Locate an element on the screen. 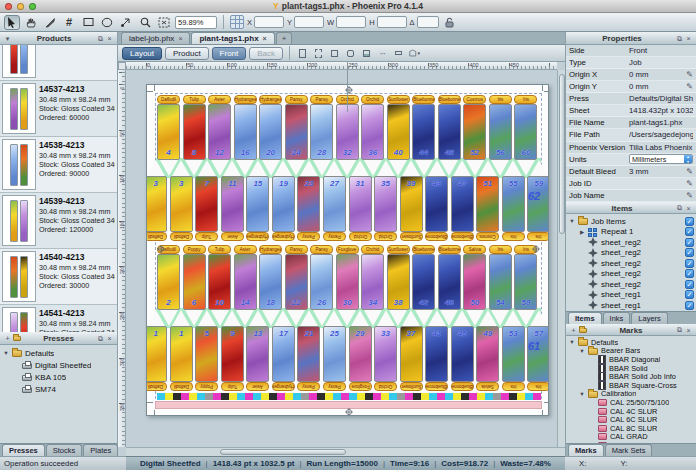 The height and width of the screenshot is (470, 696). rotation-input is located at coordinates (428, 22).